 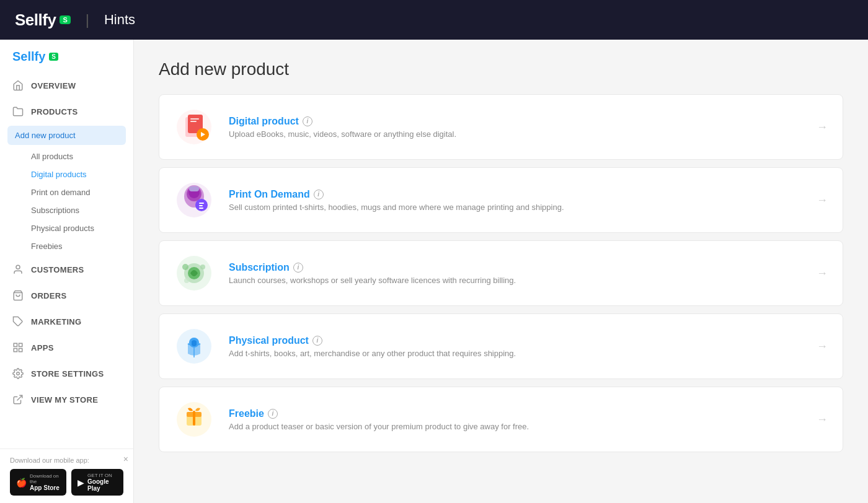 What do you see at coordinates (501, 346) in the screenshot?
I see `product-card-physical: Physical product i Add t-shirts, books, …` at bounding box center [501, 346].